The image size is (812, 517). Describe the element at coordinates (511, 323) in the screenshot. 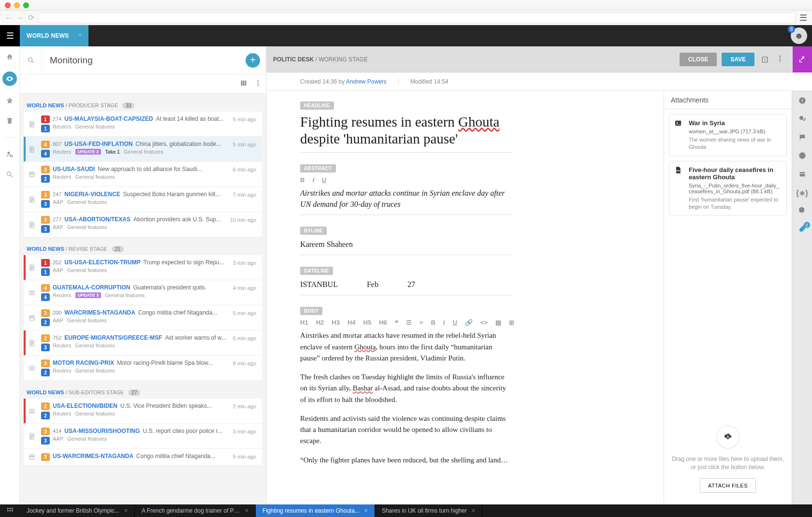

I see `table-icon: ⊞` at that location.